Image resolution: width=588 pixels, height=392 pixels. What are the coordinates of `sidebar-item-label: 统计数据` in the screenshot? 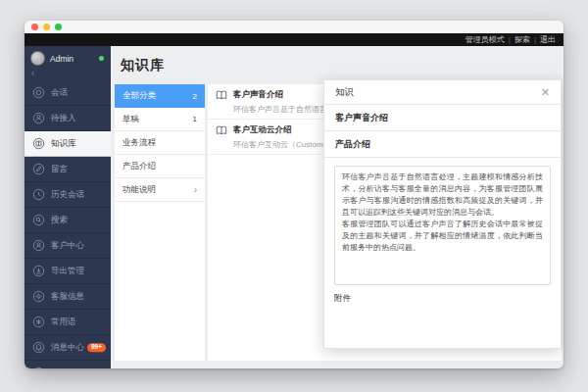 It's located at (68, 368).